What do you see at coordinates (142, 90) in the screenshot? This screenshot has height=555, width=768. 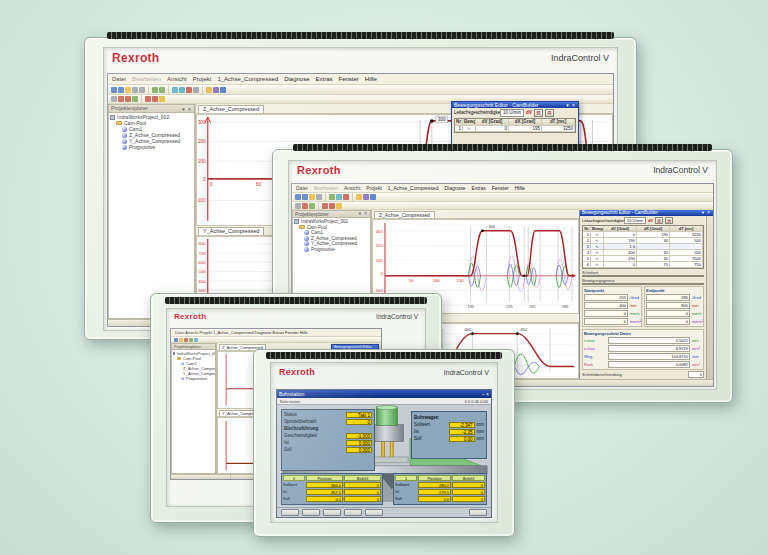 I see `copy-icon` at bounding box center [142, 90].